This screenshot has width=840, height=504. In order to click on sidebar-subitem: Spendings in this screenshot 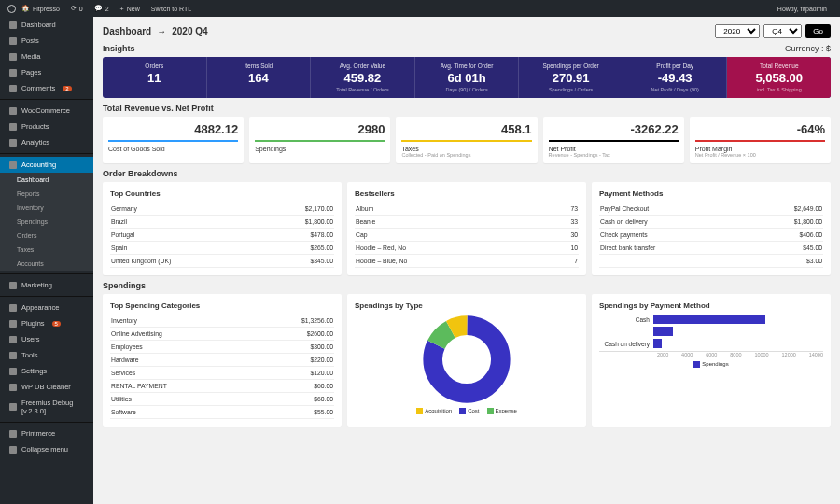, I will do `click(47, 222)`.